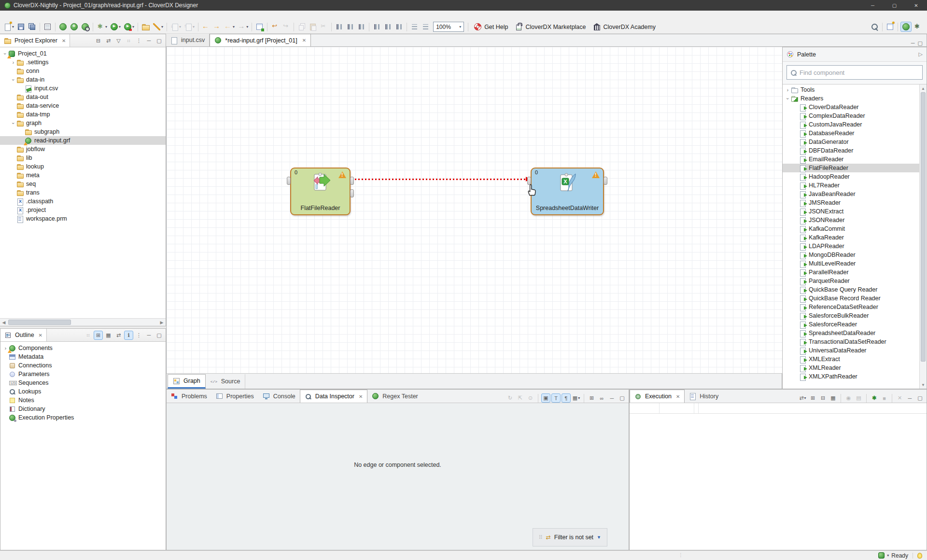 Image resolution: width=927 pixels, height=560 pixels. Describe the element at coordinates (851, 238) in the screenshot. I see `palette-item: KafkaReader` at that location.